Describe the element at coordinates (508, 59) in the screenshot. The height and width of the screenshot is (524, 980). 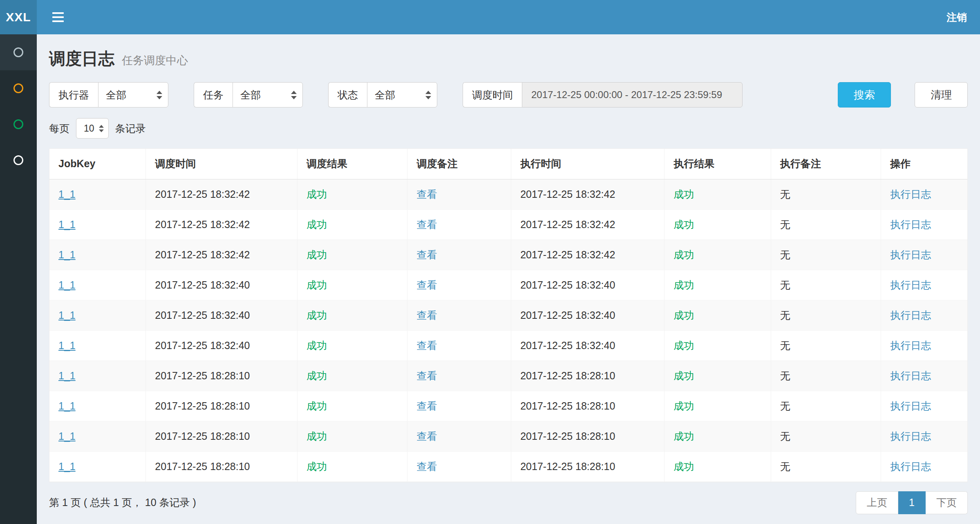
I see `page-header: 调度日志 任务调度中心` at that location.